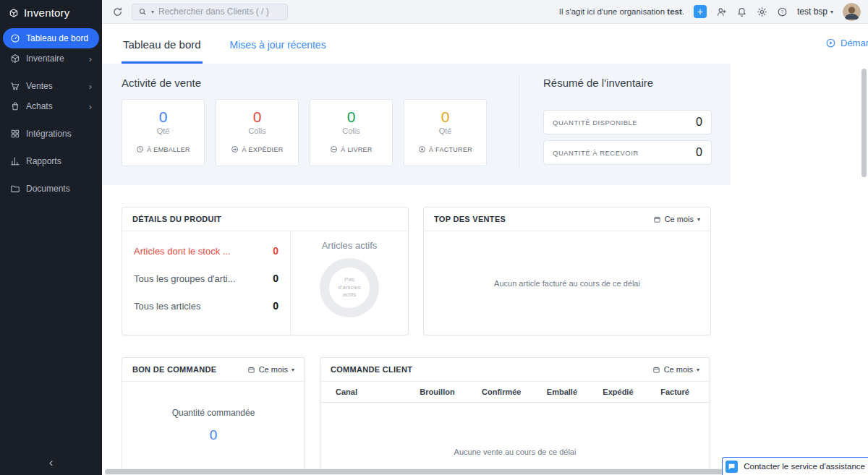 The image size is (868, 475). Describe the element at coordinates (446, 133) in the screenshot. I see `sale-card-a-facturer: 0 Qté À FACTURER` at that location.